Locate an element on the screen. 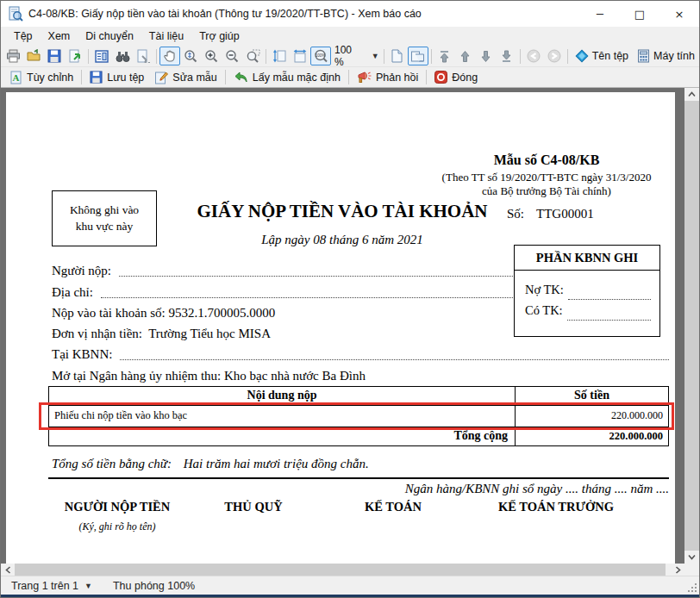 The height and width of the screenshot is (598, 700). export-button is located at coordinates (75, 56).